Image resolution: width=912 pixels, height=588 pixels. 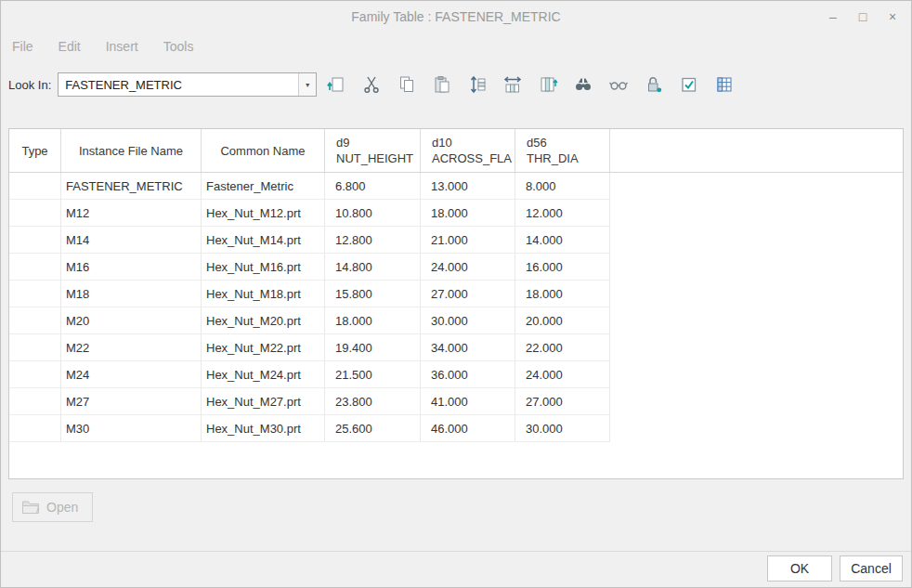 What do you see at coordinates (132, 240) in the screenshot?
I see `table-cell: M14` at bounding box center [132, 240].